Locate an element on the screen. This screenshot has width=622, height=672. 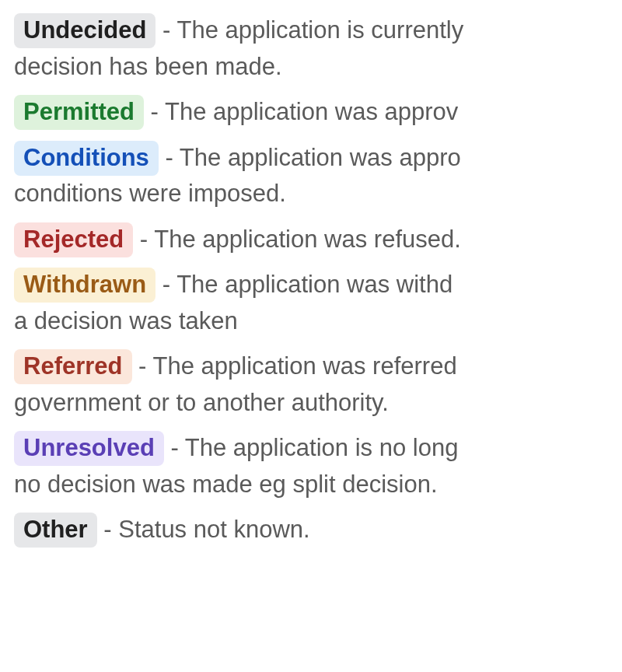
status-description: - The application is currently is located at coordinates (309, 30).